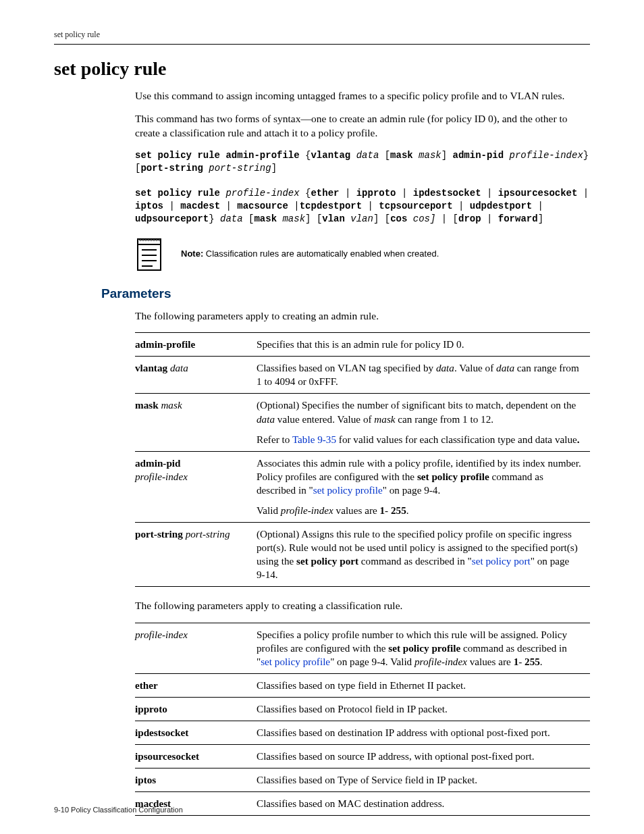  I want to click on param-desc: Associates this admin rule with a policy…, so click(423, 486).